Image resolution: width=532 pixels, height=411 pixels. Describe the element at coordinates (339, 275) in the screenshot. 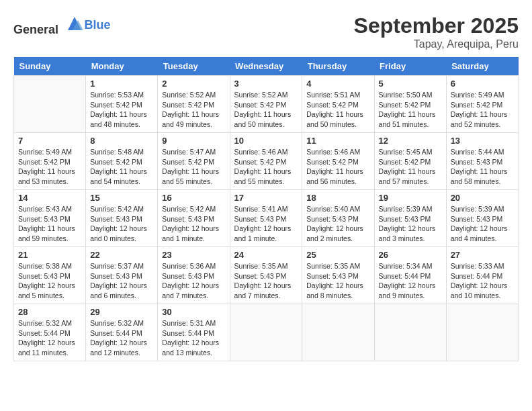

I see `calendar-cell: 25Sunrise: 5:35 AMSunset: 5:43 PMDayligh…` at that location.